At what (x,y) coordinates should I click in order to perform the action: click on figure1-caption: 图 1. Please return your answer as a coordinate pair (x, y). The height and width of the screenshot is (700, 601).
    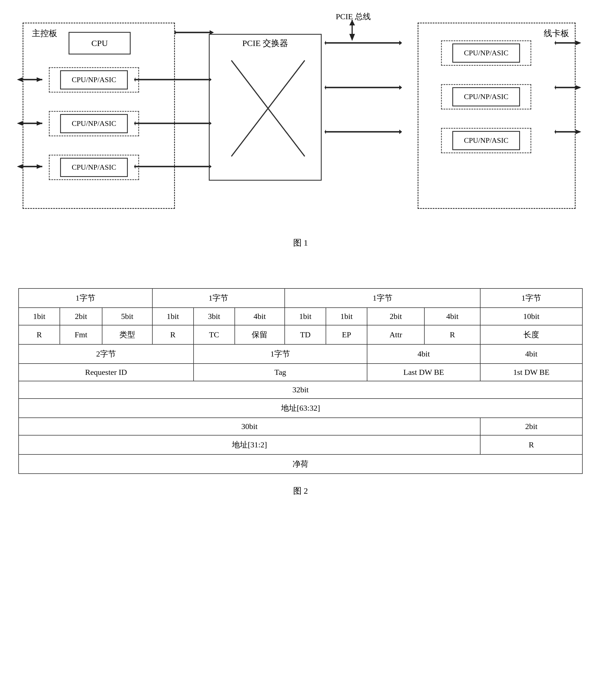
    Looking at the image, I should click on (300, 243).